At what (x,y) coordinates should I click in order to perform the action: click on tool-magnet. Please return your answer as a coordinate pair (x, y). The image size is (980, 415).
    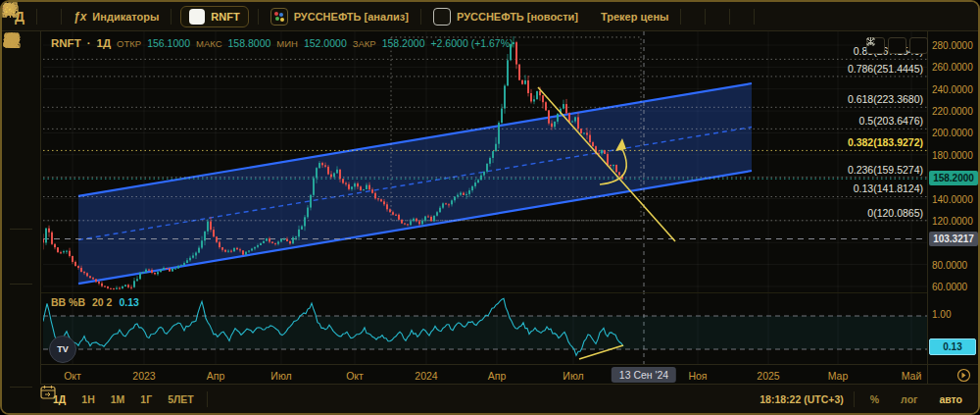
    Looking at the image, I should click on (22, 299).